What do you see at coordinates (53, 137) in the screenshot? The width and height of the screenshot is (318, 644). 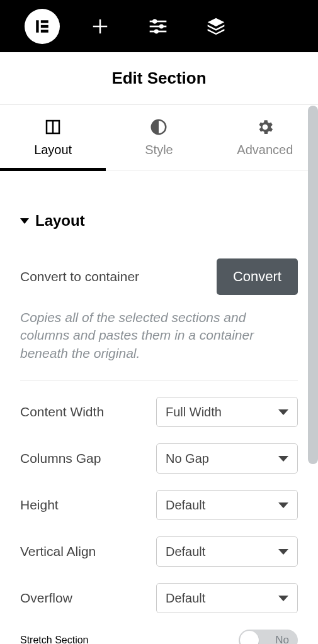 I see `tab-layout: Layout` at bounding box center [53, 137].